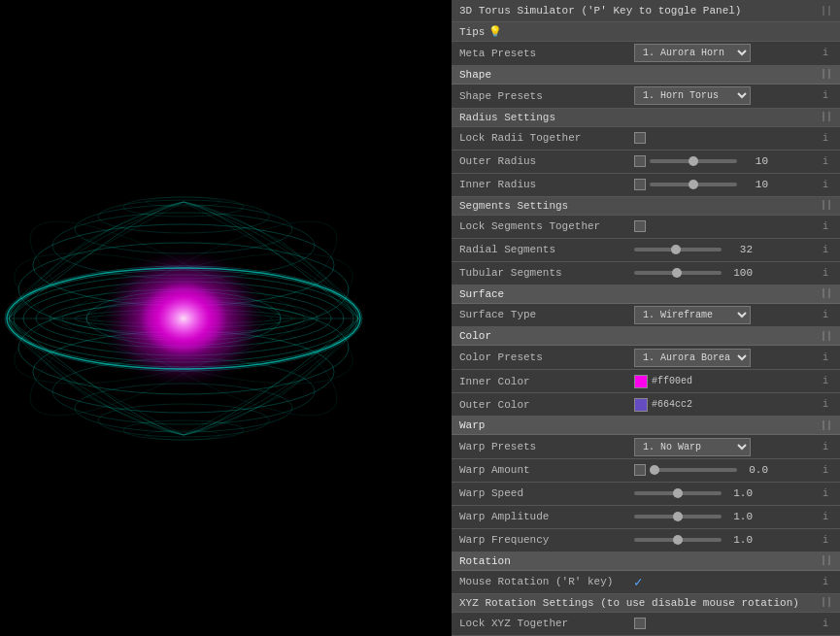 The height and width of the screenshot is (636, 840). Describe the element at coordinates (547, 53) in the screenshot. I see `meta-presets-label: Meta Presets` at that location.